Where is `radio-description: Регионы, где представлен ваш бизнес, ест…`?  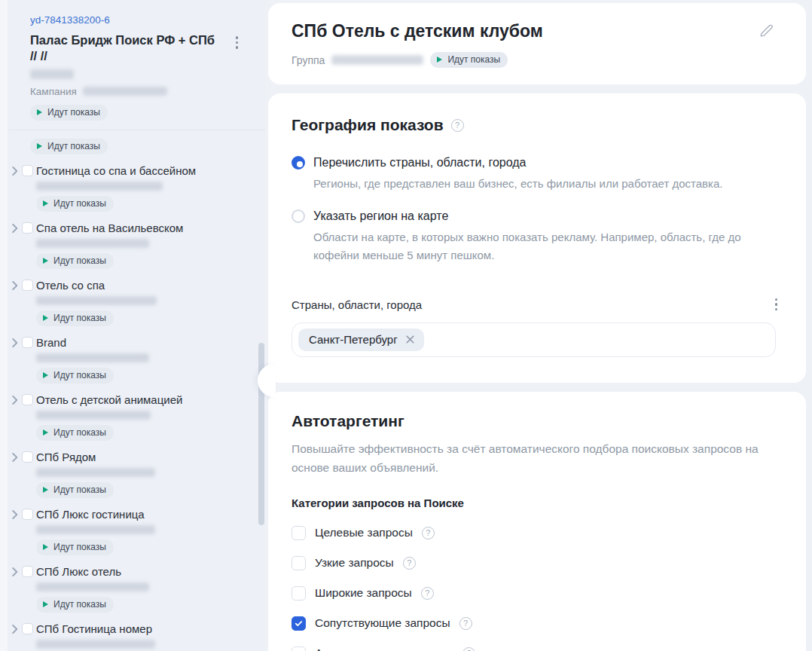
radio-description: Регионы, где представлен ваш бизнес, ест… is located at coordinates (545, 184).